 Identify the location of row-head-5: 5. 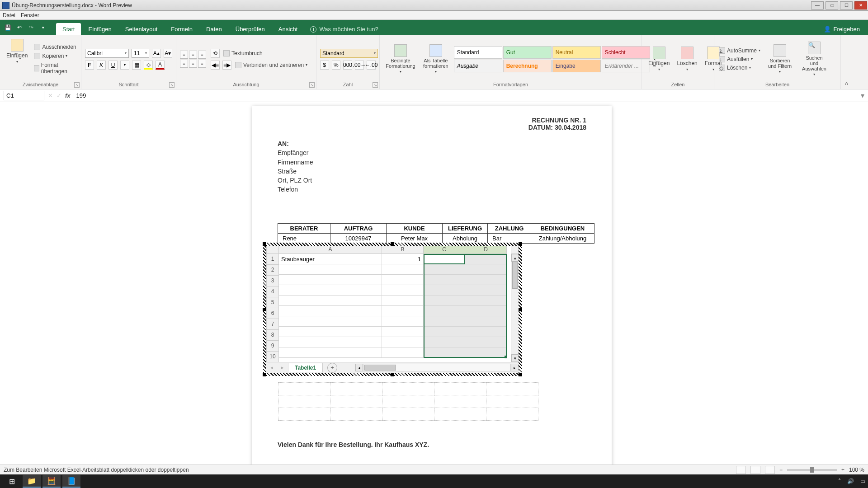
(273, 303).